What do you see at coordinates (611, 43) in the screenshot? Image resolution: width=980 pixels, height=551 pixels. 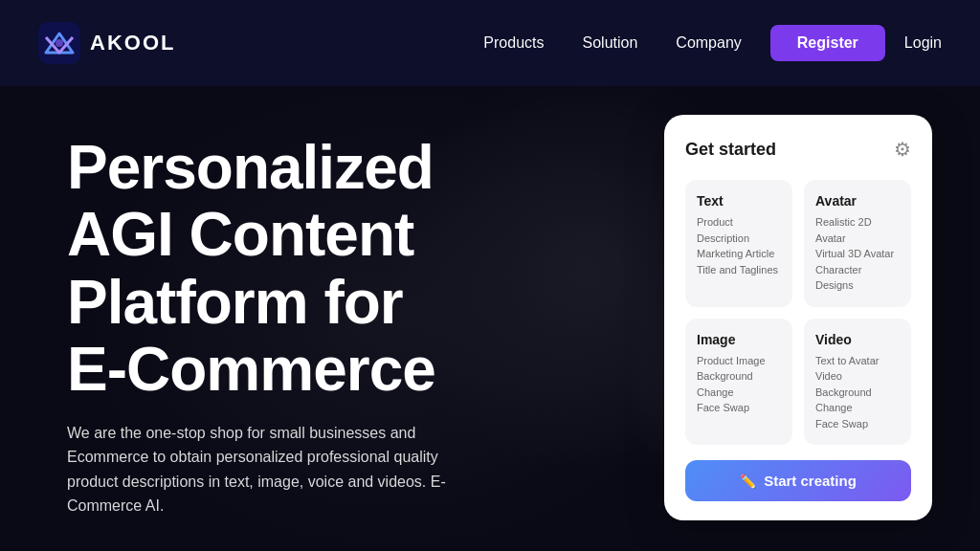 I see `nav-link-solution: Solution` at bounding box center [611, 43].